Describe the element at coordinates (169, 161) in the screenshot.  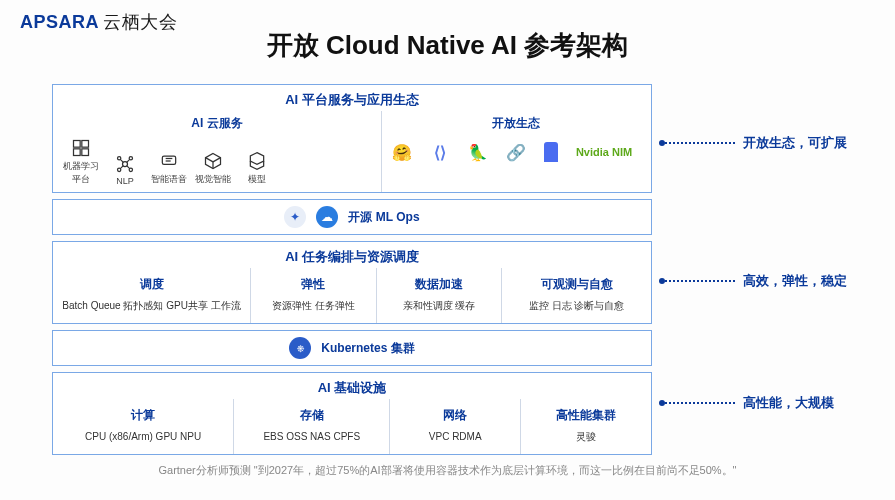
I see `voice-icon` at that location.